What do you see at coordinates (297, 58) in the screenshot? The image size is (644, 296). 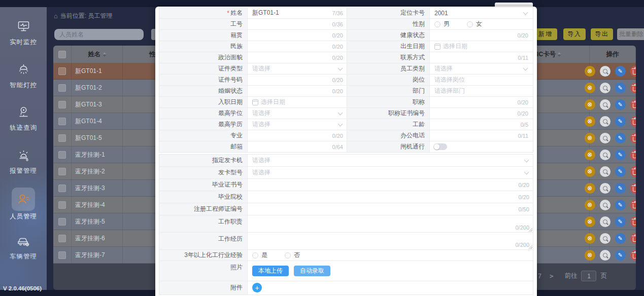 I see `政治面貌-field: 0/20` at bounding box center [297, 58].